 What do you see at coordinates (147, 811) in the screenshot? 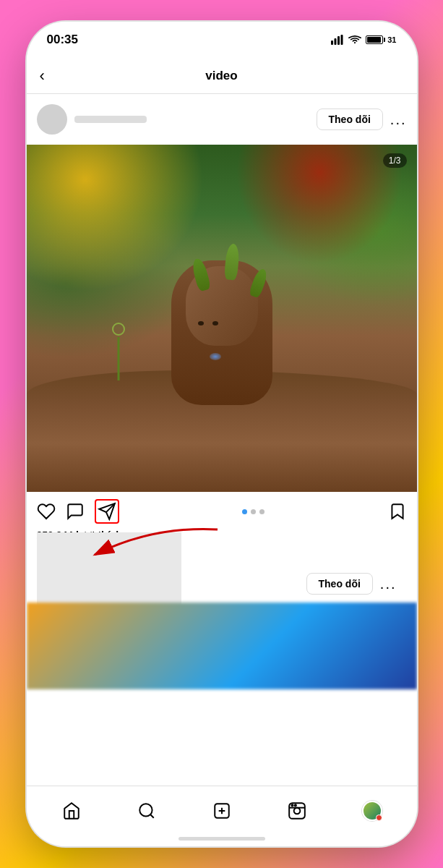
I see `nav-search` at bounding box center [147, 811].